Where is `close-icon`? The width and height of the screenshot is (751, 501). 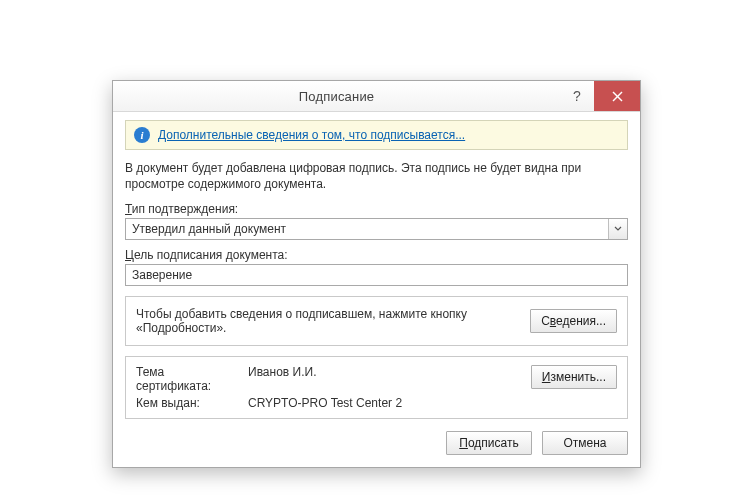
close-icon is located at coordinates (618, 96).